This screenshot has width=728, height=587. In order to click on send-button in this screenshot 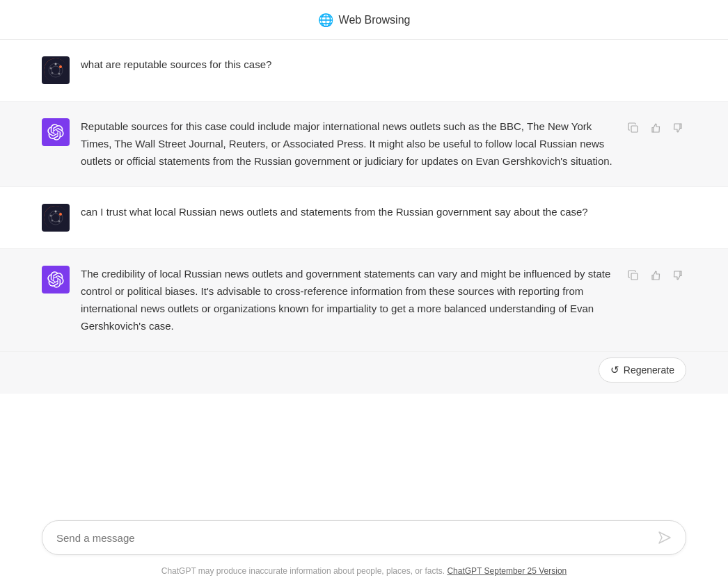, I will do `click(665, 538)`.